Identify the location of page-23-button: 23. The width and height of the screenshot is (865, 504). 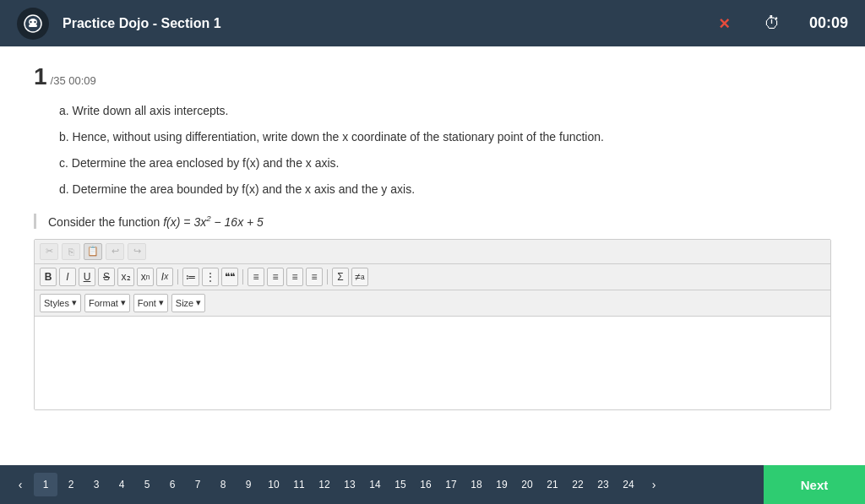
(603, 485).